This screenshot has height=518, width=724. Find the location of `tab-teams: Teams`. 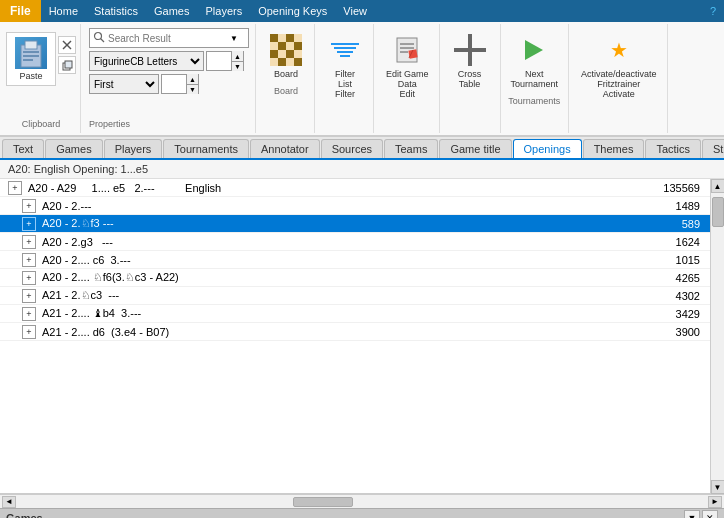

tab-teams: Teams is located at coordinates (411, 148).